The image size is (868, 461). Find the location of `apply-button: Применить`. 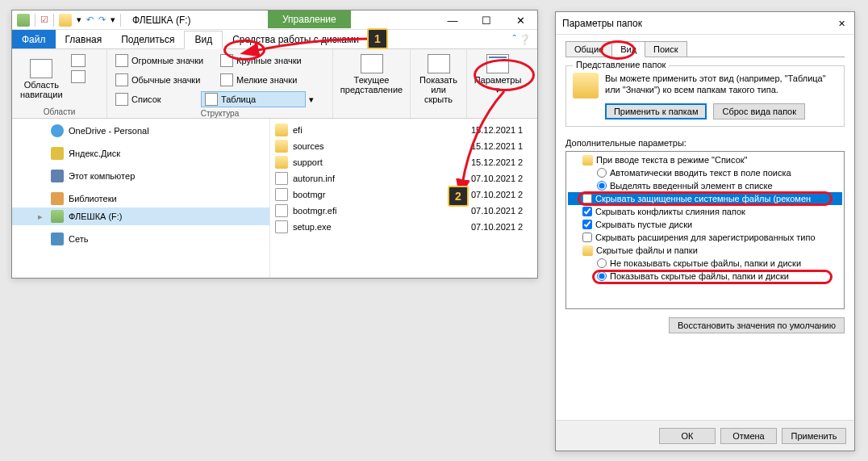

apply-button: Применить is located at coordinates (814, 436).